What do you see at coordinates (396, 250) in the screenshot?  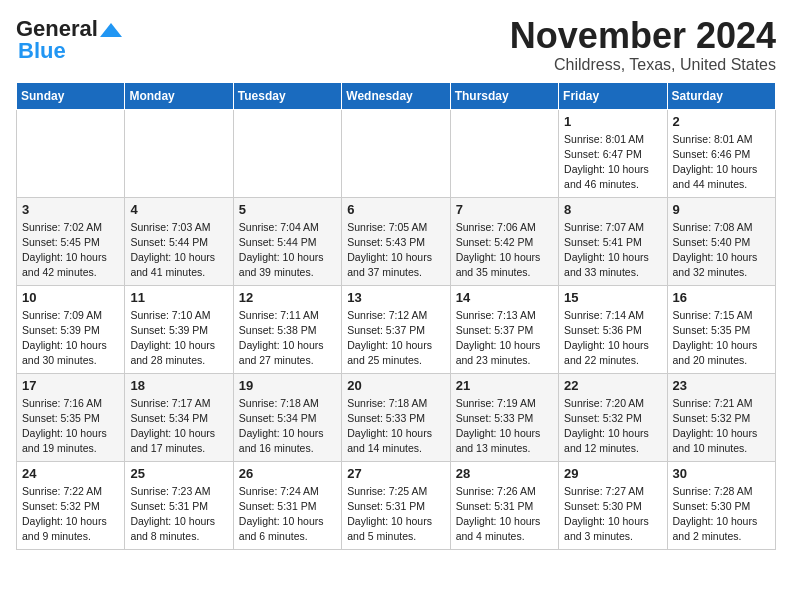 I see `day-info: Sunrise: 7:05 AM Sunset: 5:43 PM Dayligh…` at bounding box center [396, 250].